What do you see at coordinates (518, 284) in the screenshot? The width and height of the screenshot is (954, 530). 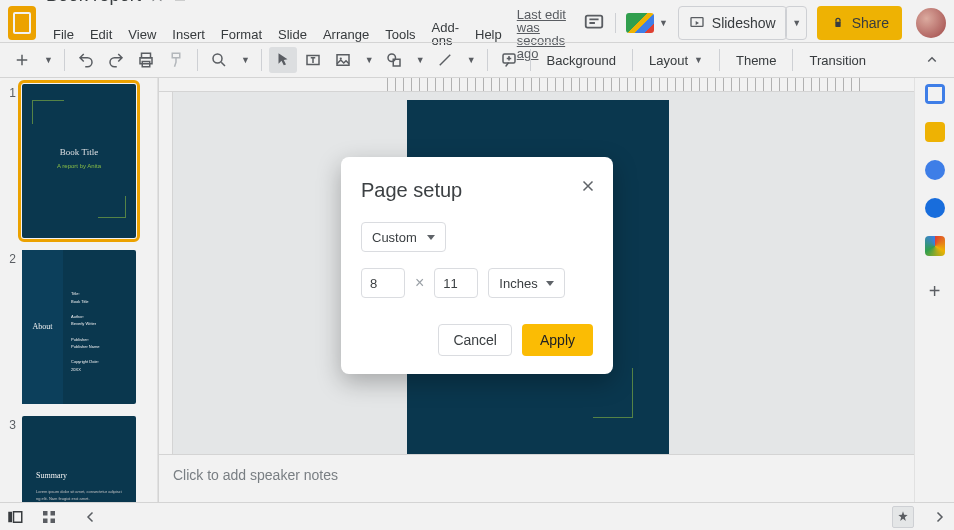 I see `unit-label: Inches` at bounding box center [518, 284].